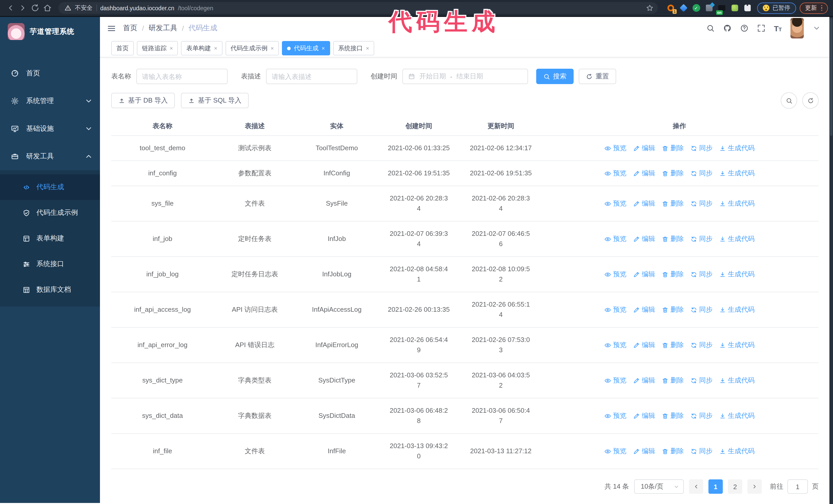  I want to click on tab-3: 代码生成示例×, so click(252, 48).